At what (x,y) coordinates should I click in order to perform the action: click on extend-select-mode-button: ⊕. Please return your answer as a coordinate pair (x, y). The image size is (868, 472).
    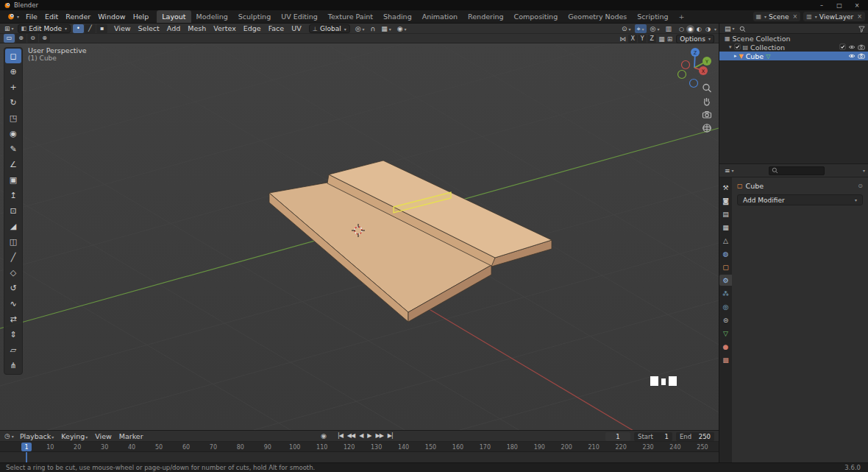
    Looking at the image, I should click on (21, 38).